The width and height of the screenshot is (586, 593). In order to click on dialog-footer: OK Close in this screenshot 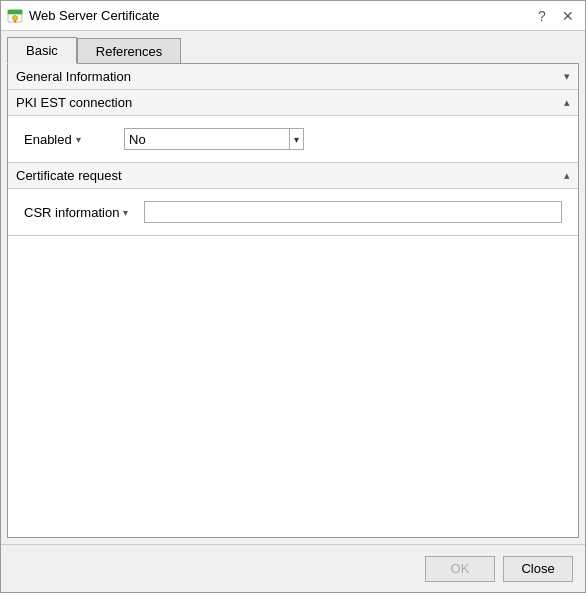, I will do `click(293, 568)`.